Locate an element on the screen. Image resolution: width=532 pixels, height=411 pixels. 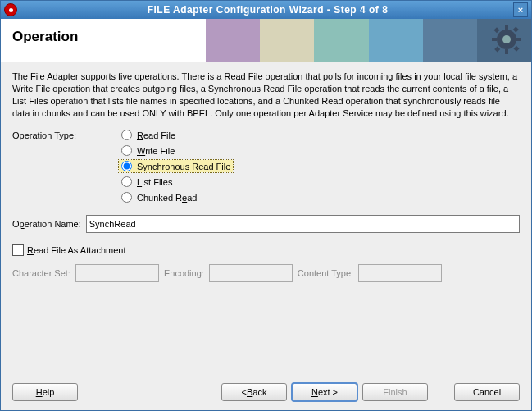
read-file-as-attachment-label: Read File As Attachment is located at coordinates (76, 250).